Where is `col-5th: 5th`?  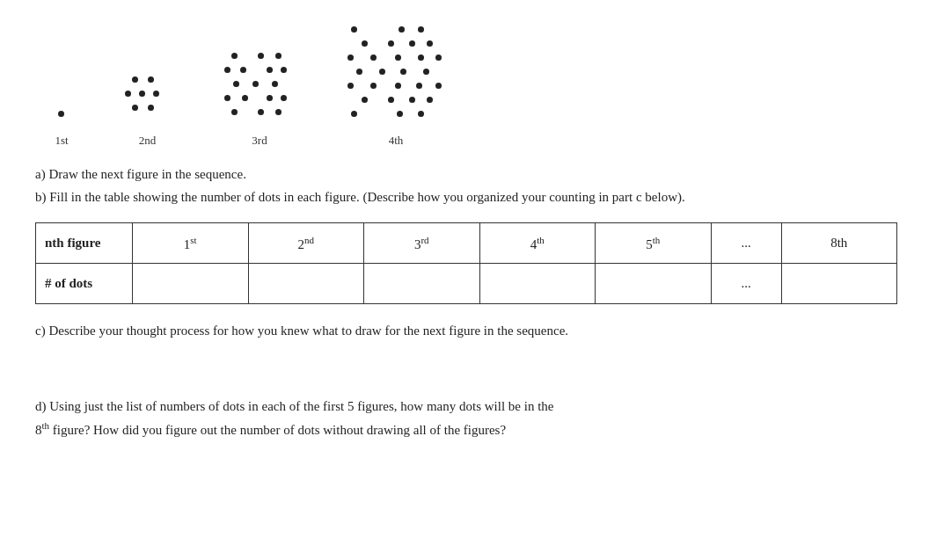
col-5th: 5th is located at coordinates (654, 244).